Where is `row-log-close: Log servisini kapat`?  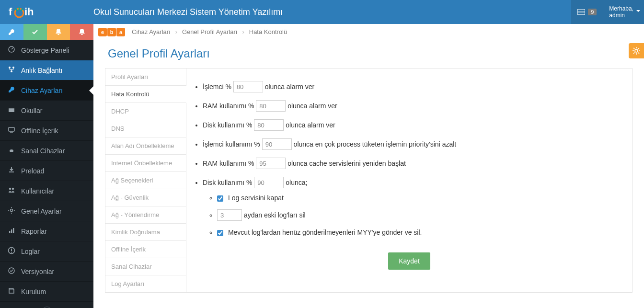 row-log-close: Log servisini kapat is located at coordinates (422, 198).